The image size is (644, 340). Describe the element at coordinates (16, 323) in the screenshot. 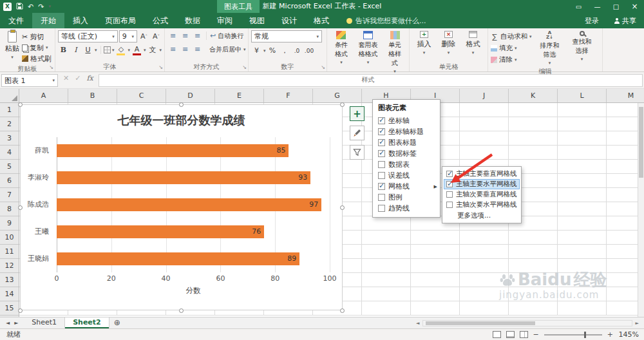

I see `sheet-nav-right-icon: ►` at that location.